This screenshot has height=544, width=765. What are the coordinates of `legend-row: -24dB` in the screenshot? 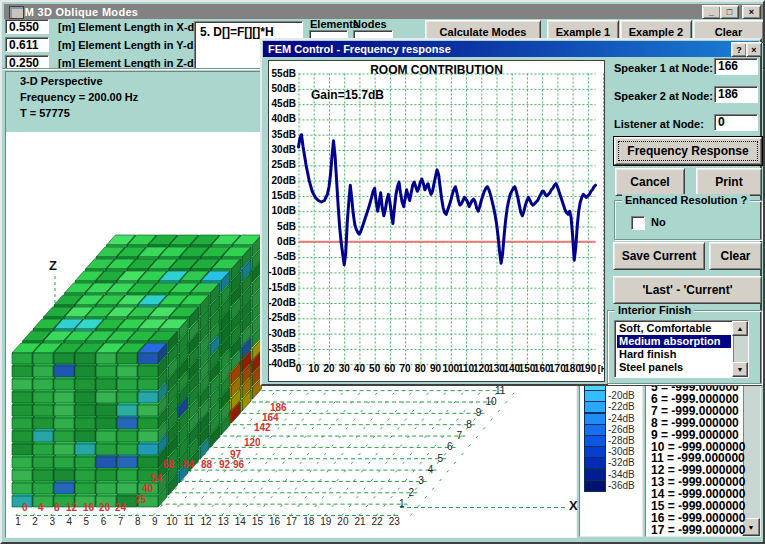 It's located at (611, 418).